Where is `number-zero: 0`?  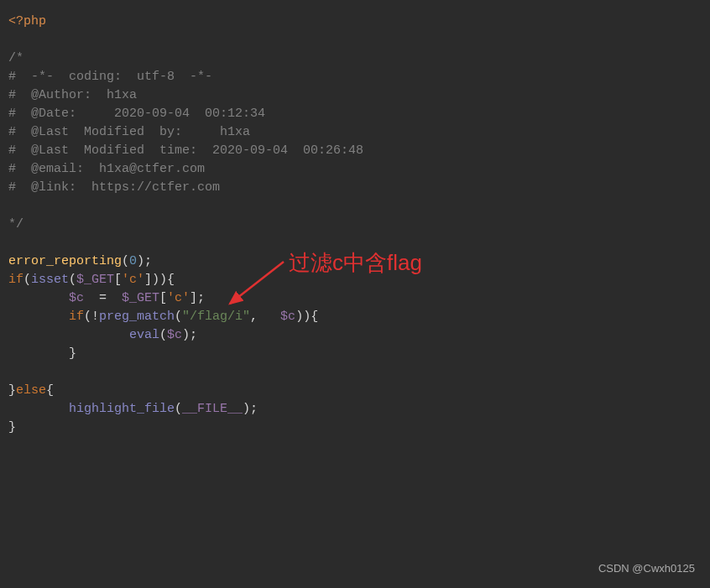
number-zero: 0 is located at coordinates (133, 262).